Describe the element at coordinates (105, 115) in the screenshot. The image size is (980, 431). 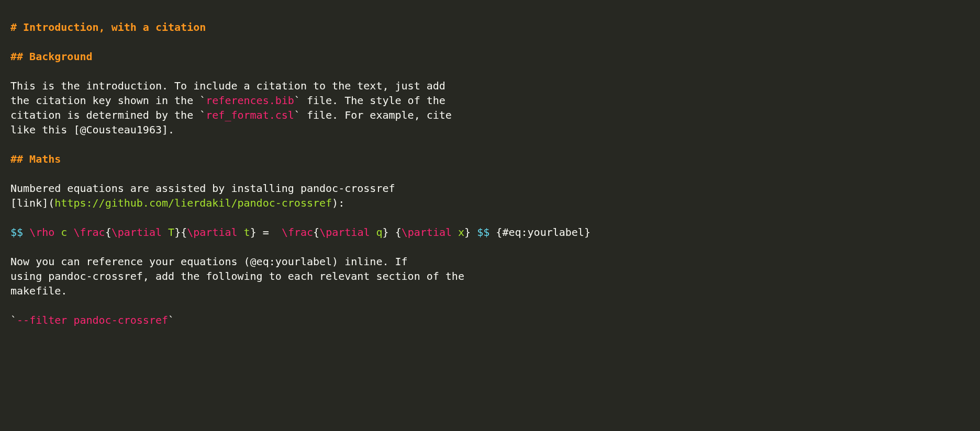
I see `text-line: citation is determined by the` at that location.